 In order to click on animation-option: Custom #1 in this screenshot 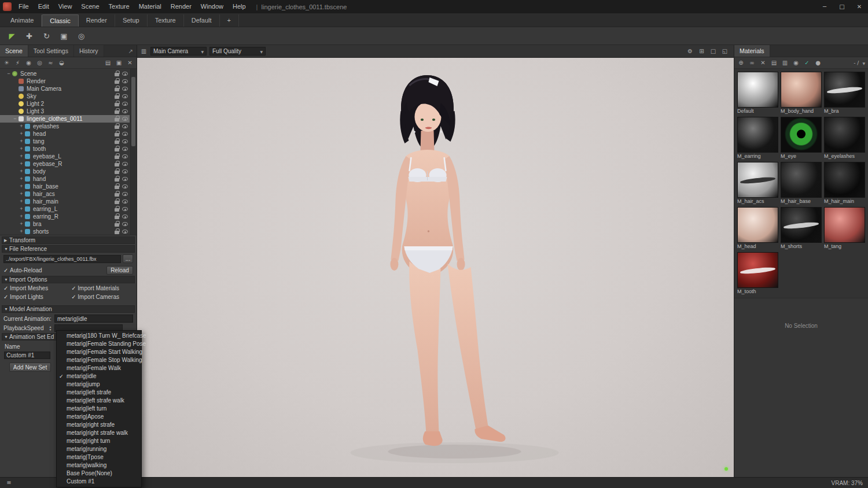, I will do `click(99, 482)`.